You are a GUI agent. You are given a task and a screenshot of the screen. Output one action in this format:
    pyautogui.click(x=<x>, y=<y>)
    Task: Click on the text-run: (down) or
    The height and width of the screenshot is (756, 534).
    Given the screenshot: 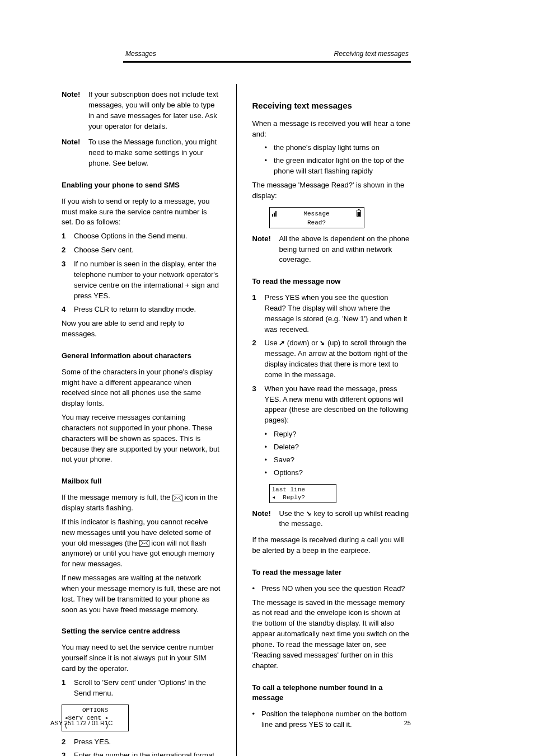 What is the action you would take?
    pyautogui.click(x=303, y=342)
    